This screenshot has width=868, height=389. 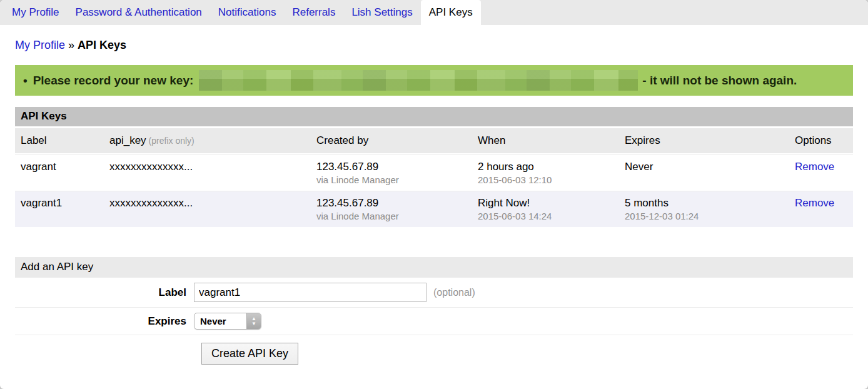 What do you see at coordinates (418, 80) in the screenshot?
I see `redacted-key-blur` at bounding box center [418, 80].